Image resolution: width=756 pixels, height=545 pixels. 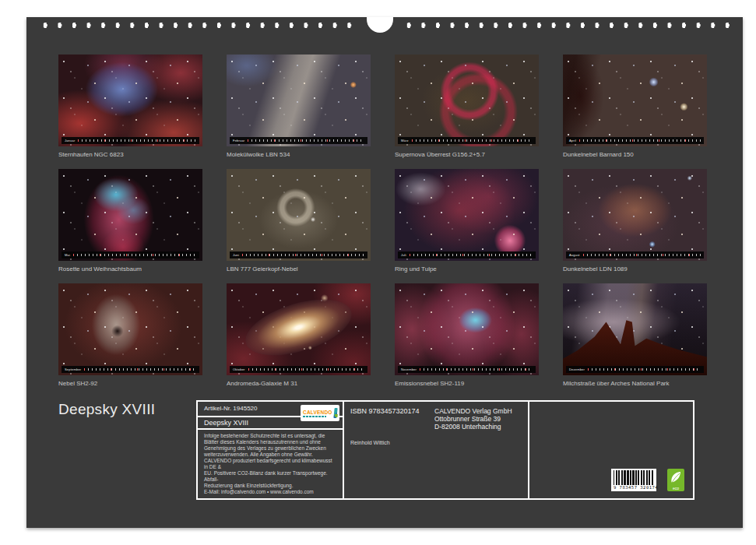 I want to click on thumbnail-caption: Andromeda-Galaxie M 31, so click(x=299, y=384).